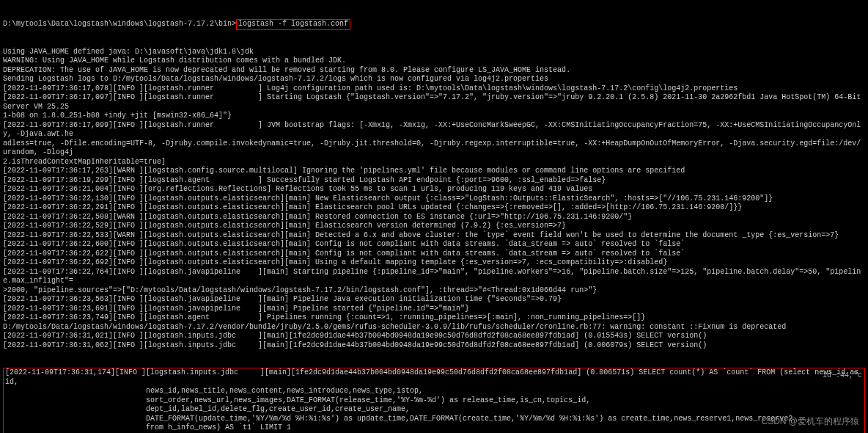 This screenshot has height=433, width=868. What do you see at coordinates (434, 148) in the screenshot?
I see `log-line: adless=true, -Dfile.encoding=UTF-8, -Djr…` at bounding box center [434, 148].